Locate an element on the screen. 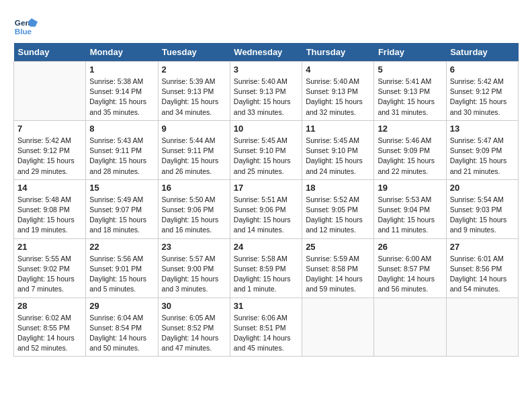 The width and height of the screenshot is (532, 411). day-info: Sunrise: 5:56 AMSunset: 9:01 PMDaylight:… is located at coordinates (122, 274).